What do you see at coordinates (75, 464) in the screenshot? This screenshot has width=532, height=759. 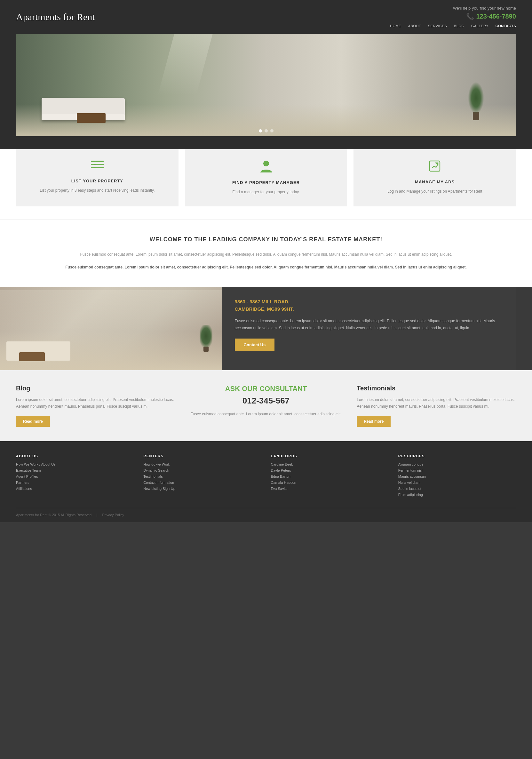 I see `footer-about-link-1: How We Work / About Us` at bounding box center [75, 464].